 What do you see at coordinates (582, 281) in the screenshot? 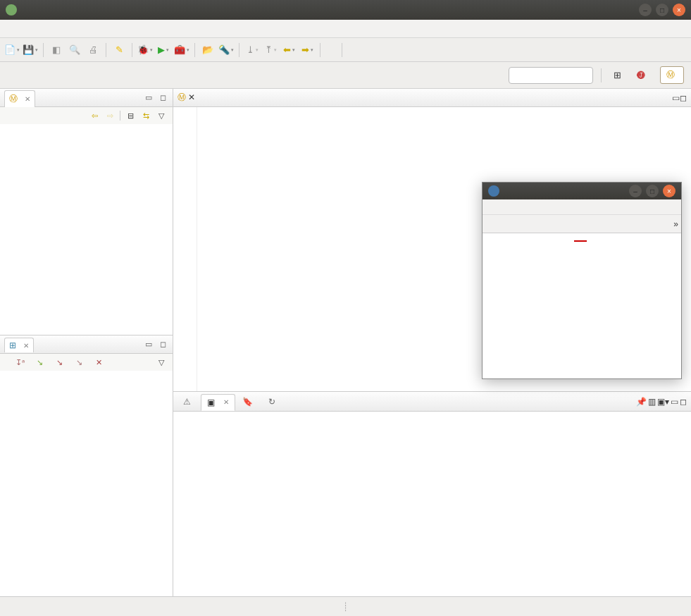
I see `omplot-window: – □ × »` at bounding box center [582, 281].